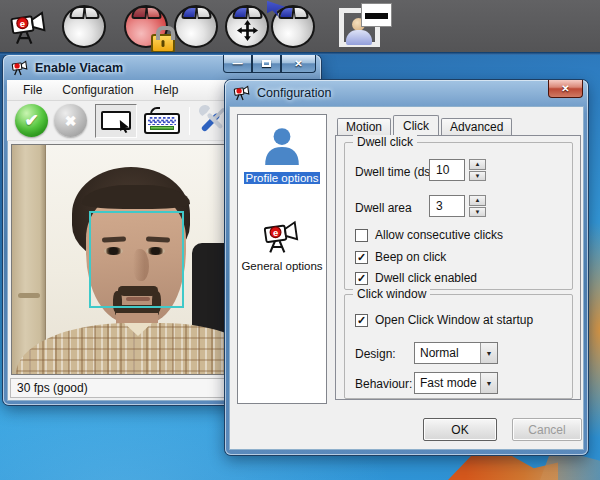 The height and width of the screenshot is (480, 600). What do you see at coordinates (282, 259) in the screenshot?
I see `options-listbox: Profile options e General options` at bounding box center [282, 259].